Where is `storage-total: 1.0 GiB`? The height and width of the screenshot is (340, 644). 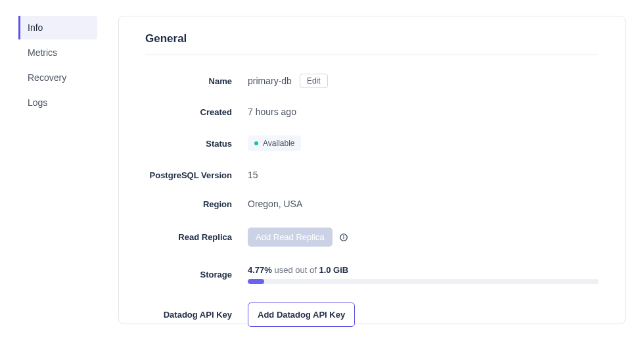 storage-total: 1.0 GiB is located at coordinates (334, 270).